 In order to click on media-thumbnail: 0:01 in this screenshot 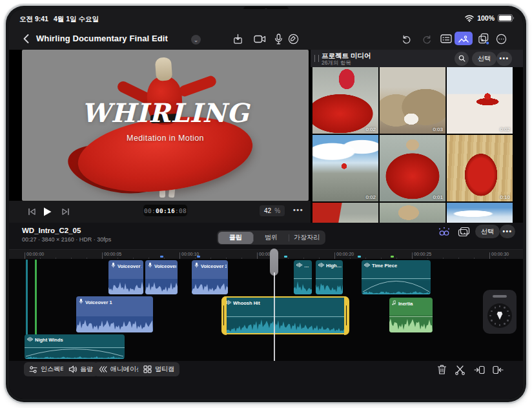, I will do `click(413, 168)`.